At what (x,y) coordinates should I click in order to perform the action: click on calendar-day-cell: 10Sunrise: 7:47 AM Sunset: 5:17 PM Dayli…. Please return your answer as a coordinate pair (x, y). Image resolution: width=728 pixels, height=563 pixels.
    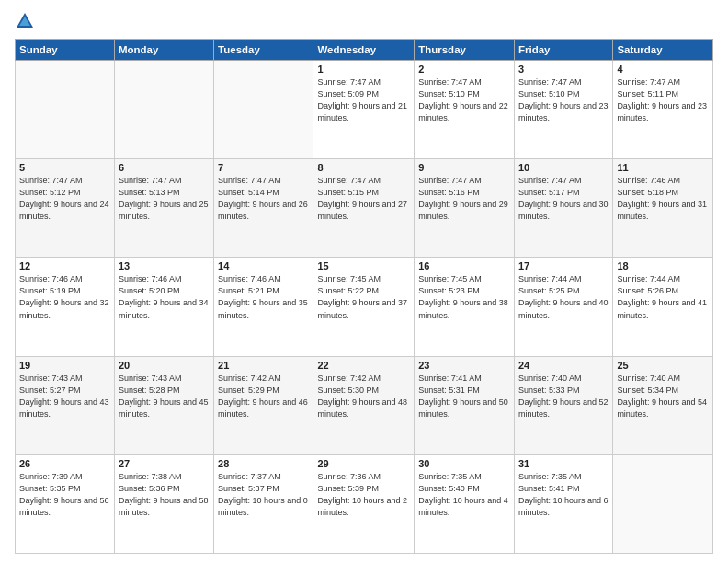
    Looking at the image, I should click on (563, 208).